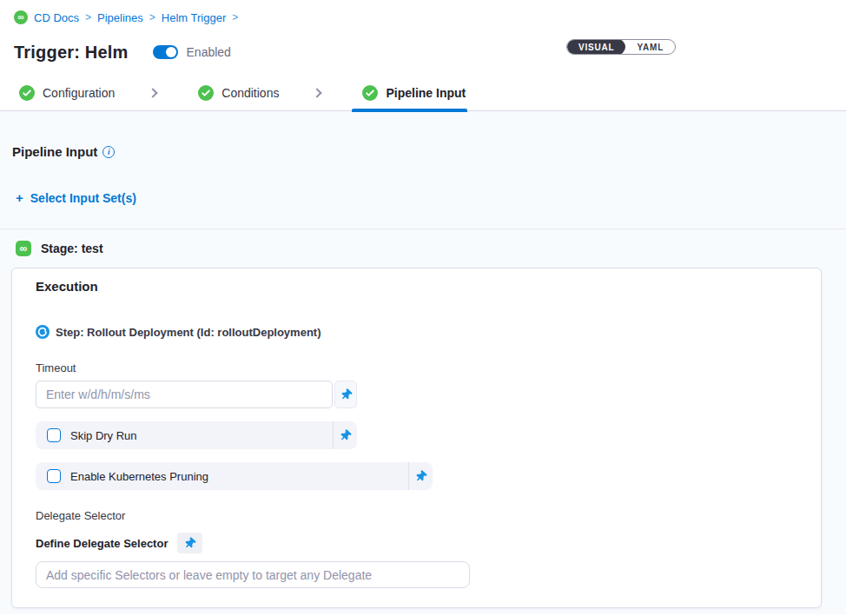  I want to click on stage-row: ∞ Stage: test, so click(423, 248).